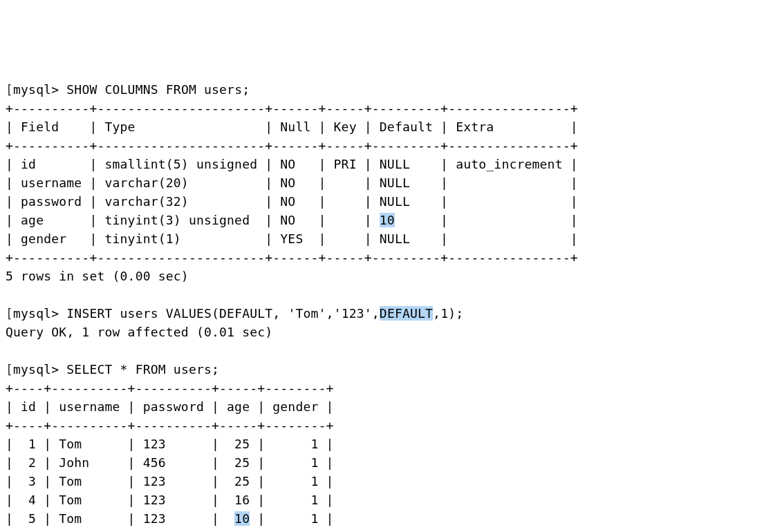 This screenshot has width=780, height=532. I want to click on highlighted-default-value: 10, so click(387, 220).